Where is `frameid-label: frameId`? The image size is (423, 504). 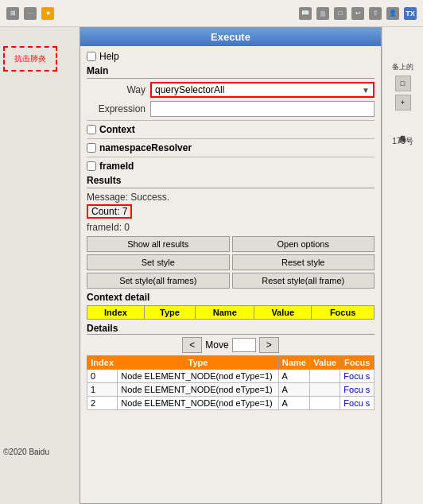
frameid-label: frameId is located at coordinates (116, 166).